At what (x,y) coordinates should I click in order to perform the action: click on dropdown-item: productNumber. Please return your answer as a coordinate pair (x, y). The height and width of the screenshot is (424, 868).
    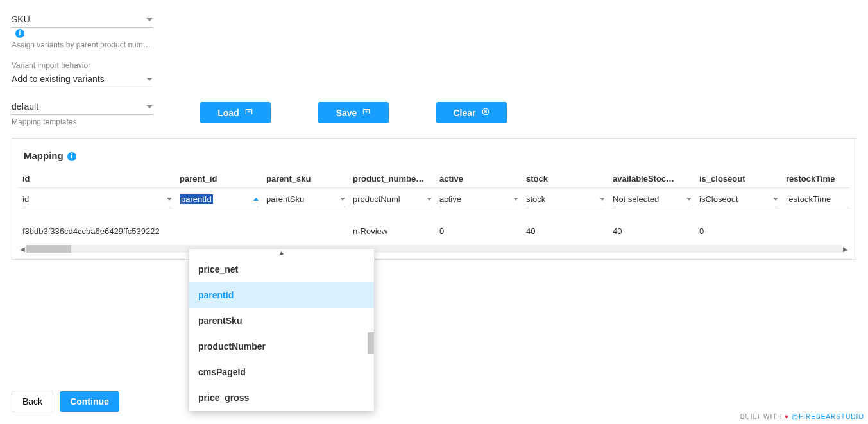
    Looking at the image, I should click on (282, 346).